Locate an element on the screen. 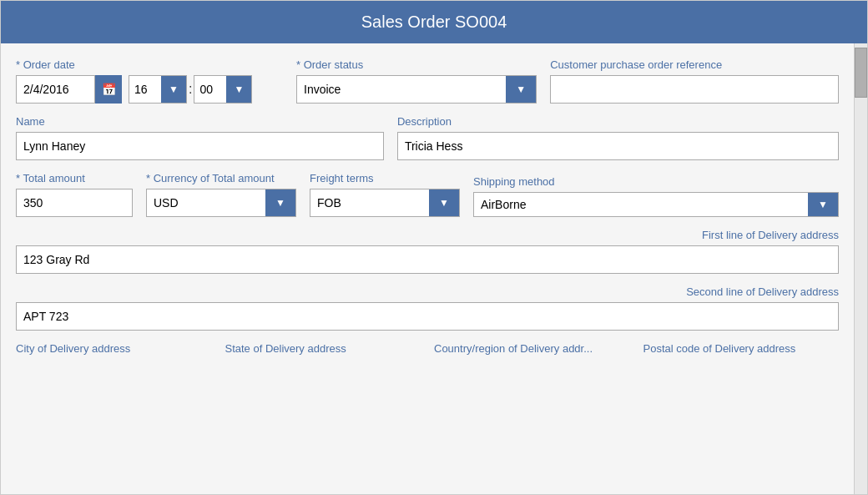  freight-select-wrapper: FOB ▼ is located at coordinates (385, 203).